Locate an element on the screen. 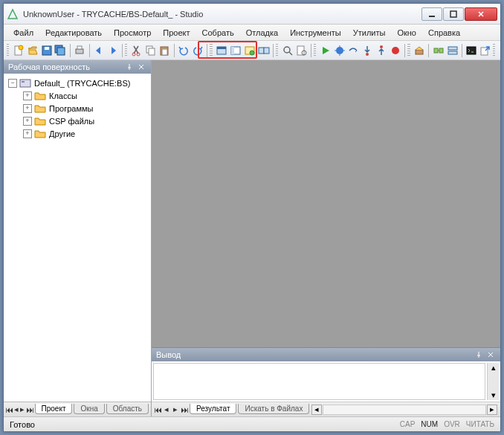  tab-windows: Окна is located at coordinates (89, 409).